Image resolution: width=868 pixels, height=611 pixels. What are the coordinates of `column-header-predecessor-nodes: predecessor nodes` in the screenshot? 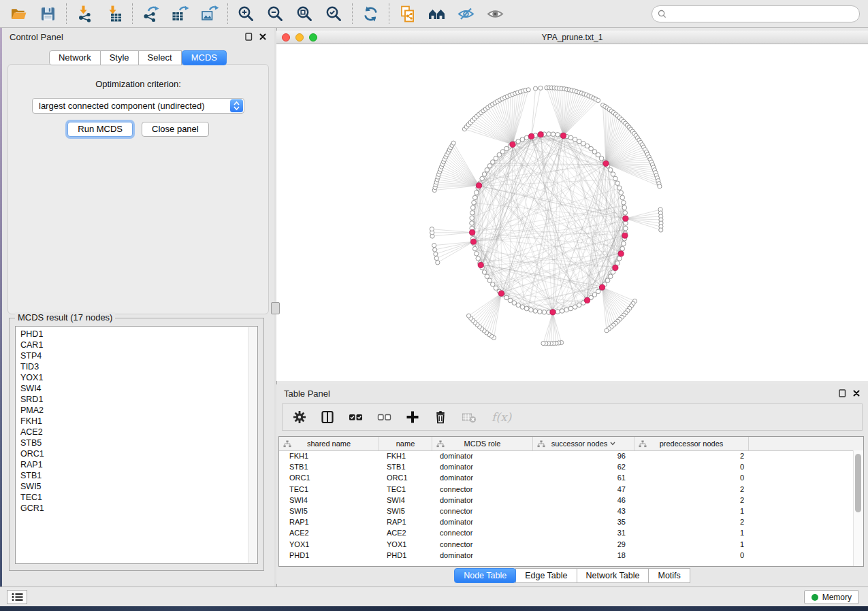 It's located at (692, 444).